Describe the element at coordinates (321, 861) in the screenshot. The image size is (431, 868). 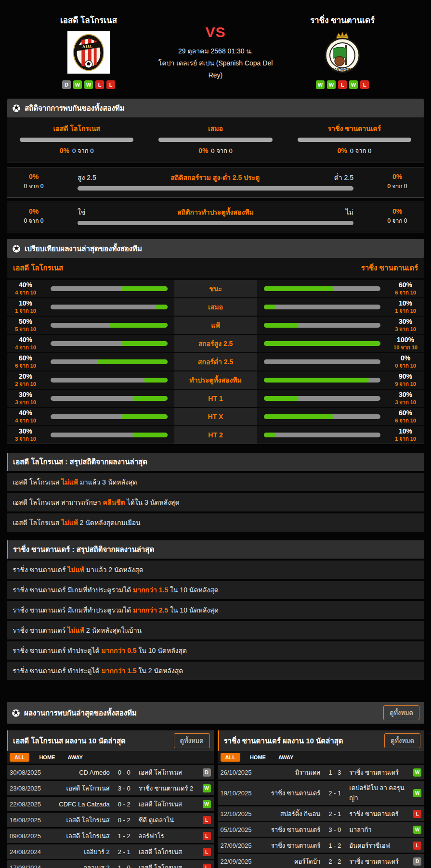
I see `match-row: 22/09/2025 คอร์โดบ้า 2 - 2 ราชิ่ง ซานตาน…` at that location.